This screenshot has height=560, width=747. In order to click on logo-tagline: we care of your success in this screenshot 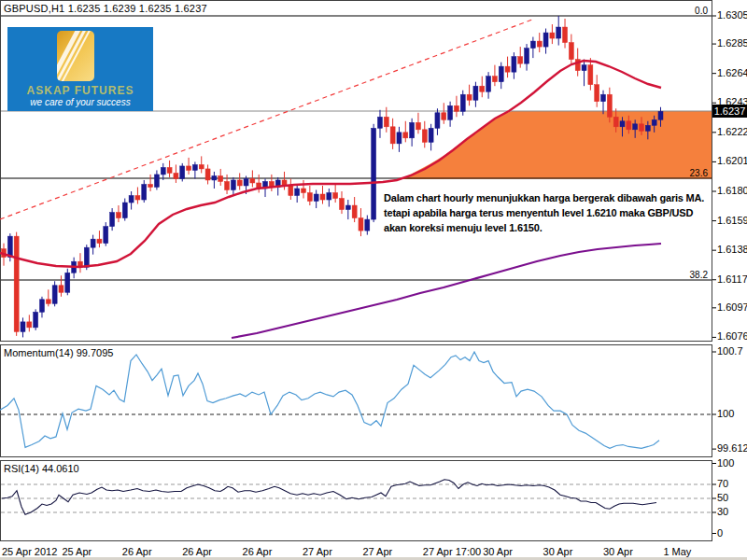, I will do `click(80, 103)`.